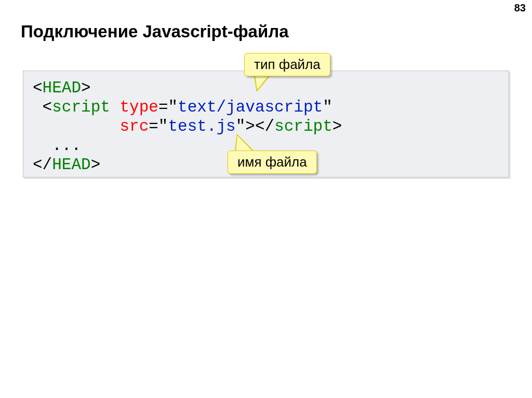  Describe the element at coordinates (303, 127) in the screenshot. I see `tag-script-close: script` at that location.